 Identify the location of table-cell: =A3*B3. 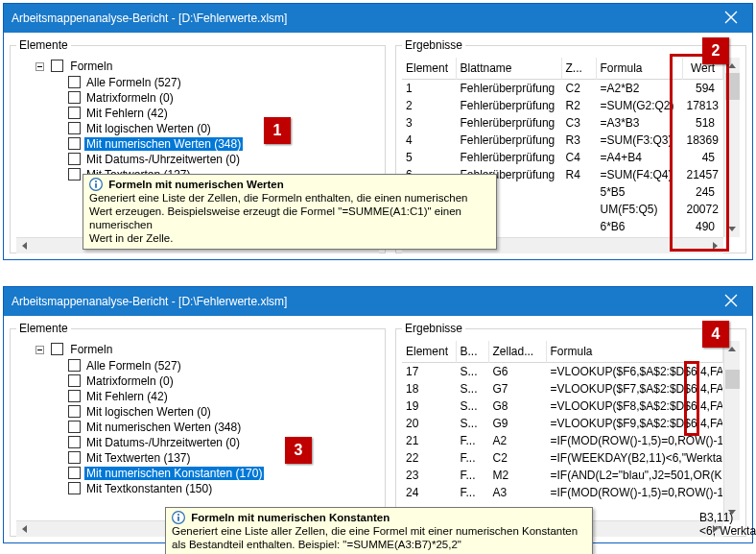
(639, 123).